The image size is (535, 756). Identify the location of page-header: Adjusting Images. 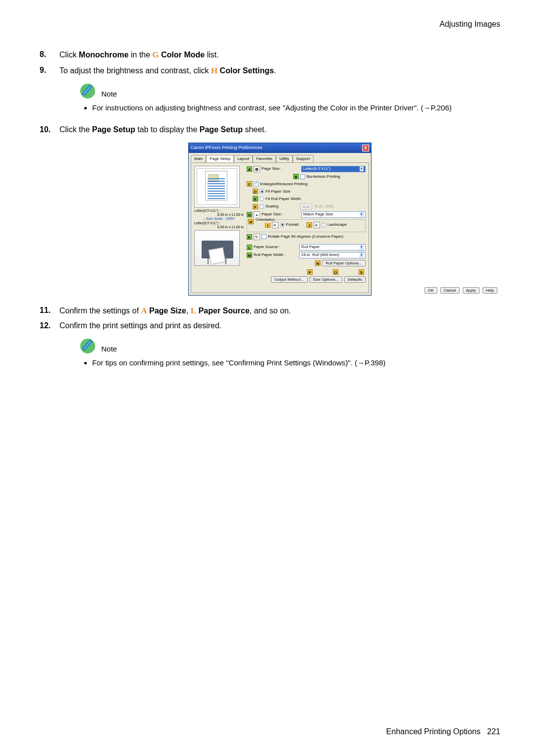
(268, 24).